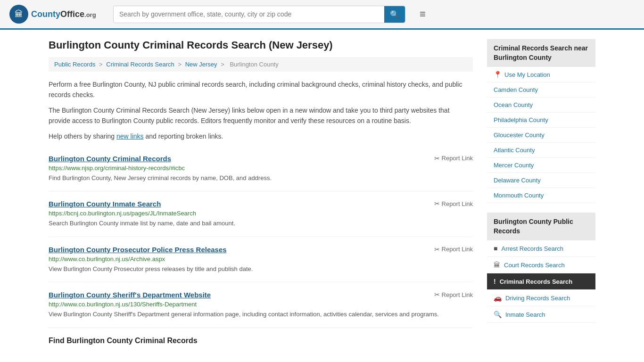  Describe the element at coordinates (130, 295) in the screenshot. I see `result-title-3: Burlington County Sheriff's Department W…` at that location.